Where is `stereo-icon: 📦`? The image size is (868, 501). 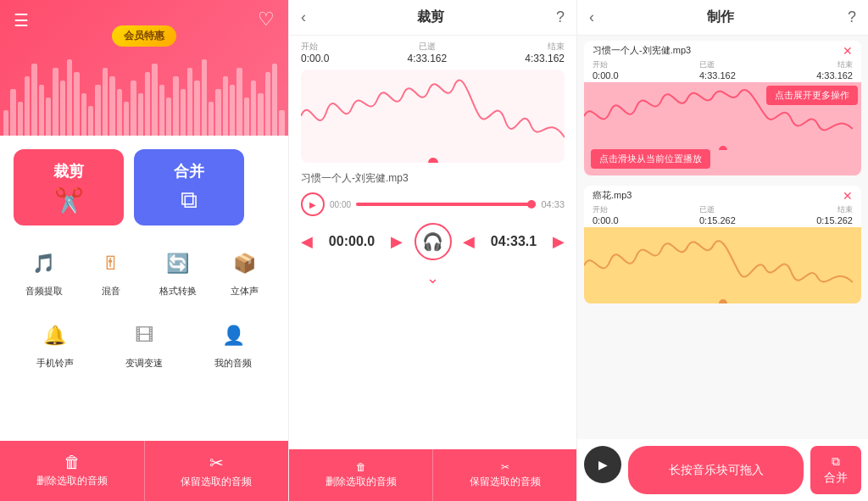
stereo-icon: 📦 is located at coordinates (245, 264).